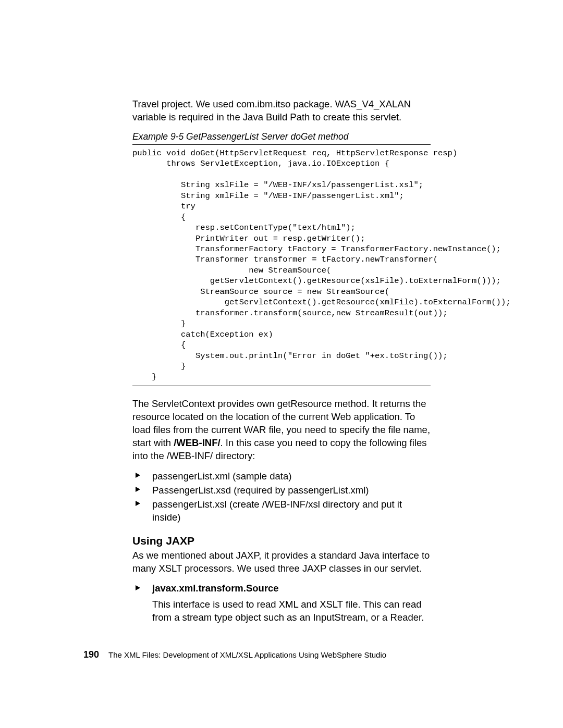 This screenshot has height=728, width=563. What do you see at coordinates (216, 588) in the screenshot?
I see `jaxp-item-title: javax.xml.transform.Source` at bounding box center [216, 588].